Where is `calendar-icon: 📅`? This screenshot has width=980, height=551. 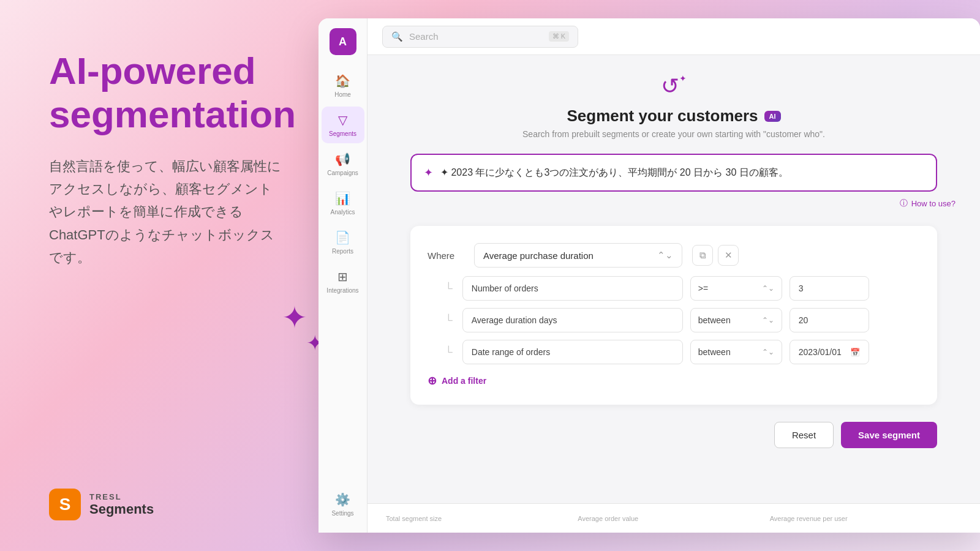 calendar-icon: 📅 is located at coordinates (855, 353).